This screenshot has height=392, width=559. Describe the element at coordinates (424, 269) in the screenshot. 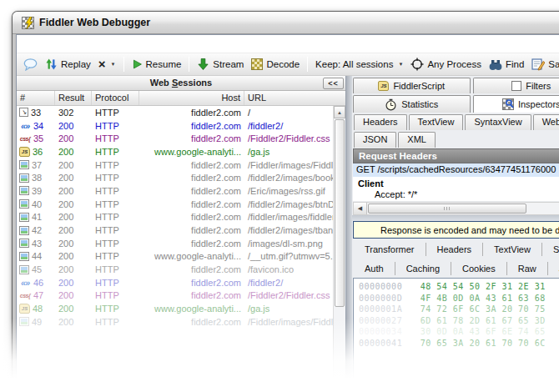

I see `response-inspector-tab: Caching` at that location.